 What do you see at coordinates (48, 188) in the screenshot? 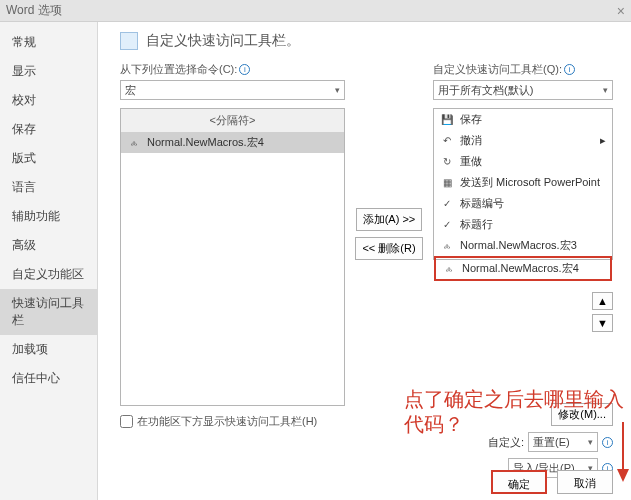
I see `sidebar-item-5: 语言` at bounding box center [48, 188].